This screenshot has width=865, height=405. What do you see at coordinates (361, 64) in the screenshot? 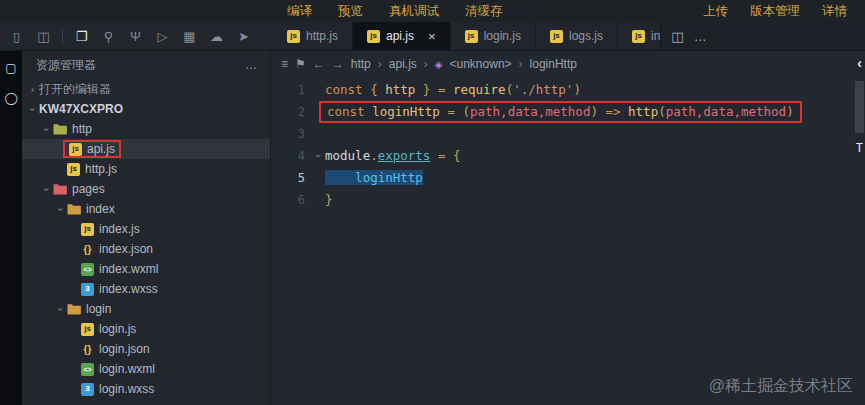
I see `breadcrumb-item: http` at bounding box center [361, 64].